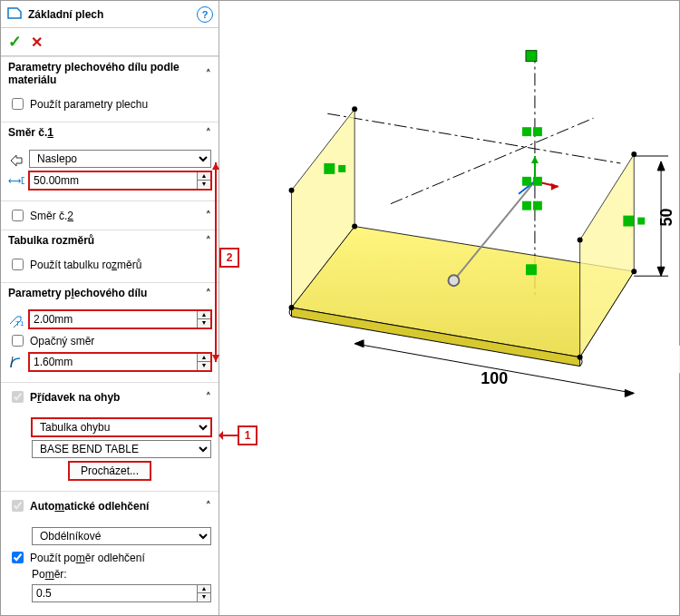 This screenshot has height=616, width=680. What do you see at coordinates (51, 240) in the screenshot?
I see `section-gauge-table: Tabulka rozměrů` at bounding box center [51, 240].